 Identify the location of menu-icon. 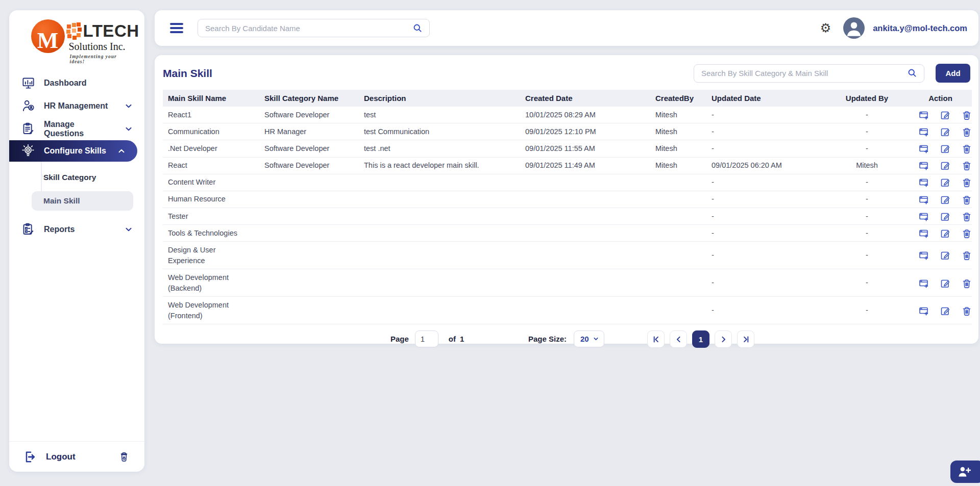
(177, 28).